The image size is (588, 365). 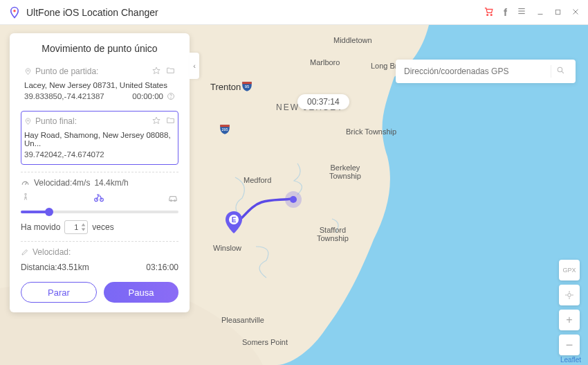 What do you see at coordinates (83, 12) in the screenshot?
I see `title-left: UltFone iOS Location Changer` at bounding box center [83, 12].